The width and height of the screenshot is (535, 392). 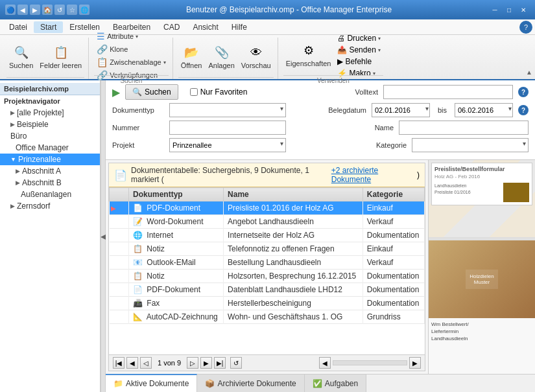 What do you see at coordinates (230, 175) in the screenshot?
I see `doc-header-text: Dokumententabelle: Suchergebnis, 9 Dokum…` at bounding box center [230, 175].